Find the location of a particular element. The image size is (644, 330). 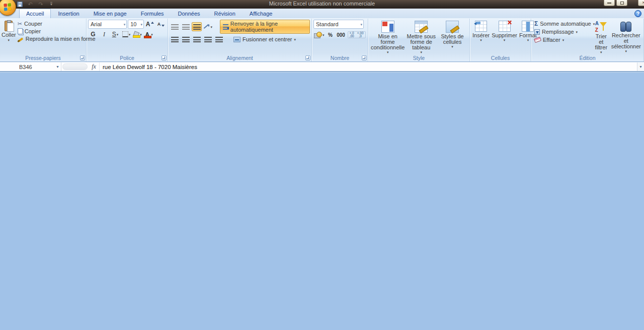

borders-button: ▾ is located at coordinates (126, 34).